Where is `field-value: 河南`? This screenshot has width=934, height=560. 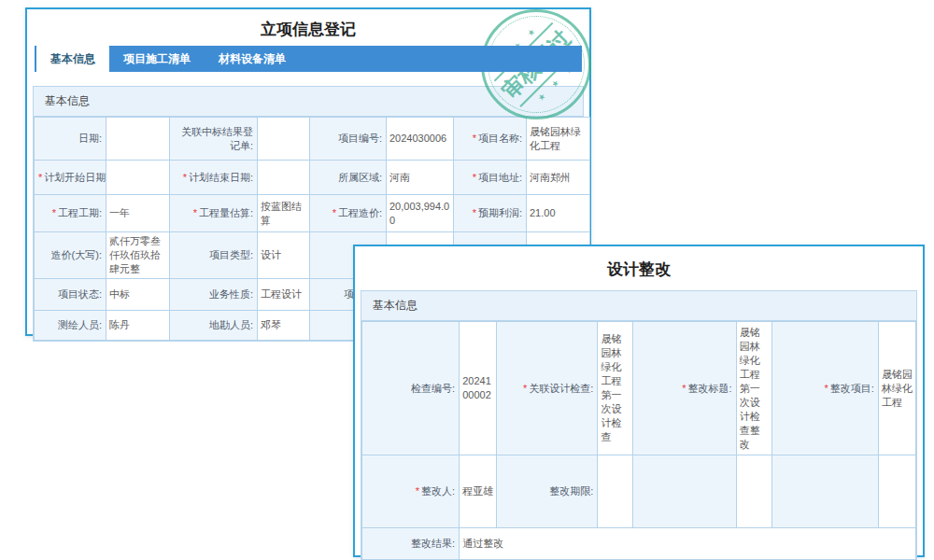
field-value: 河南 is located at coordinates (420, 177).